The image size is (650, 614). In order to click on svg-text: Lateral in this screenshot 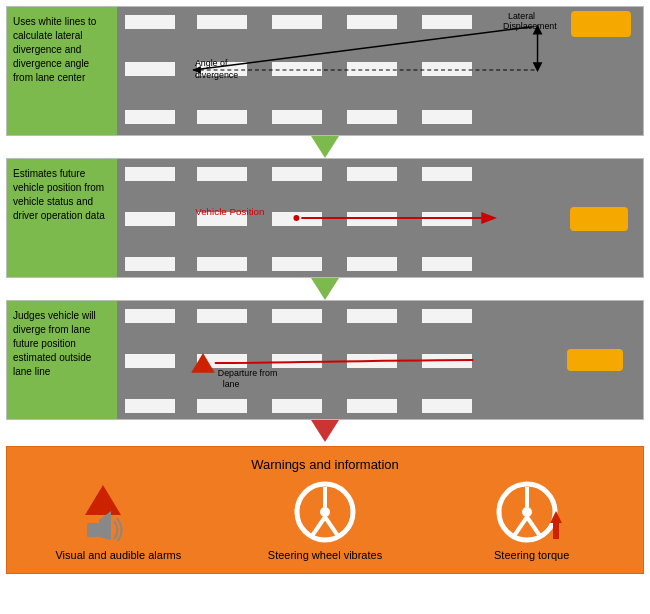, I will do `click(522, 16)`.